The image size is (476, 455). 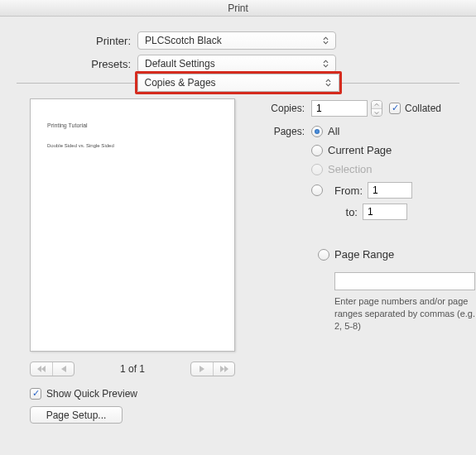 I want to click on header-form: Printer: PLCScotch Black Presets: Defaul…, so click(x=238, y=45).